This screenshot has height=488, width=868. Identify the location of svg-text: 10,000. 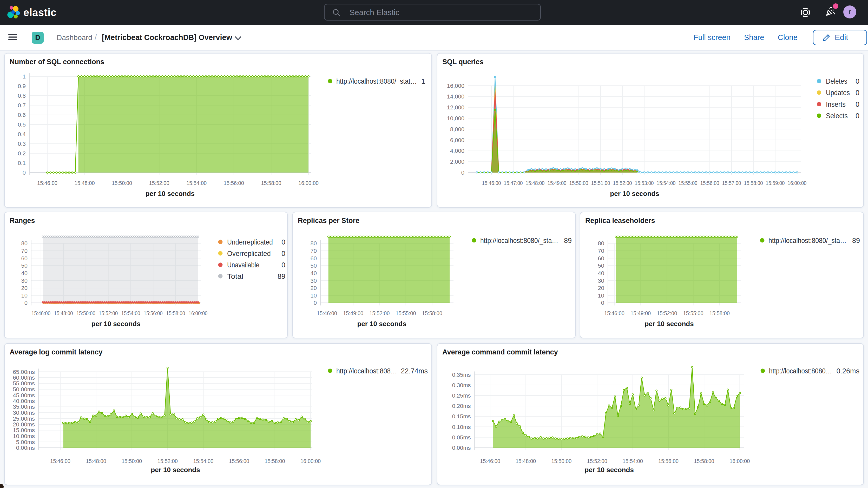
(456, 119).